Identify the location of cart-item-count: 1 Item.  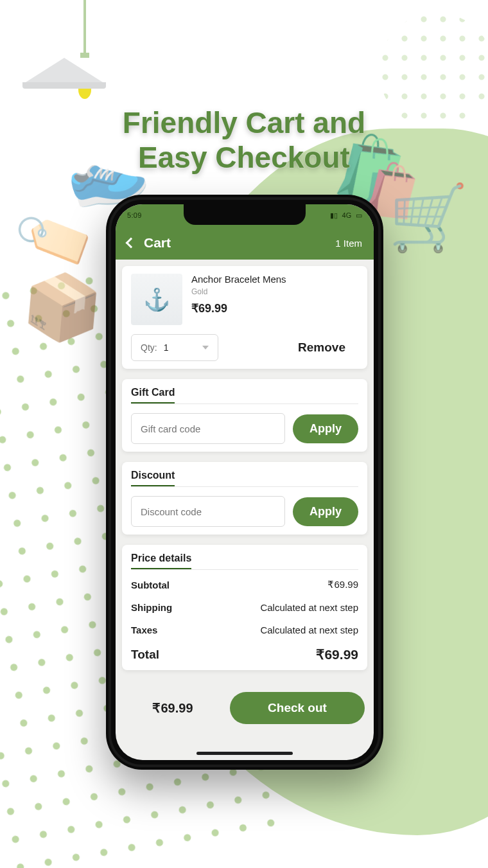
(349, 243).